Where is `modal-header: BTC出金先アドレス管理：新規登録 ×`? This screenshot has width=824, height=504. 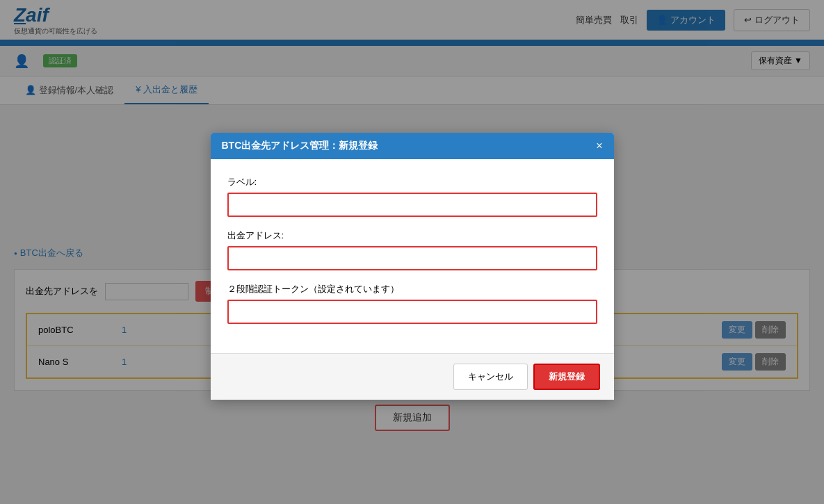
modal-header: BTC出金先アドレス管理：新規登録 × is located at coordinates (412, 146).